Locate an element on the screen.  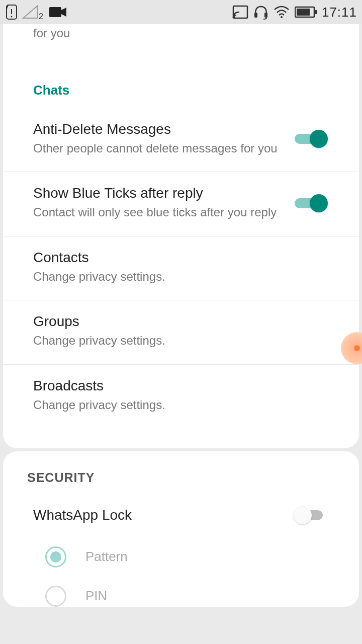
status-time: 17:11 is located at coordinates (339, 12).